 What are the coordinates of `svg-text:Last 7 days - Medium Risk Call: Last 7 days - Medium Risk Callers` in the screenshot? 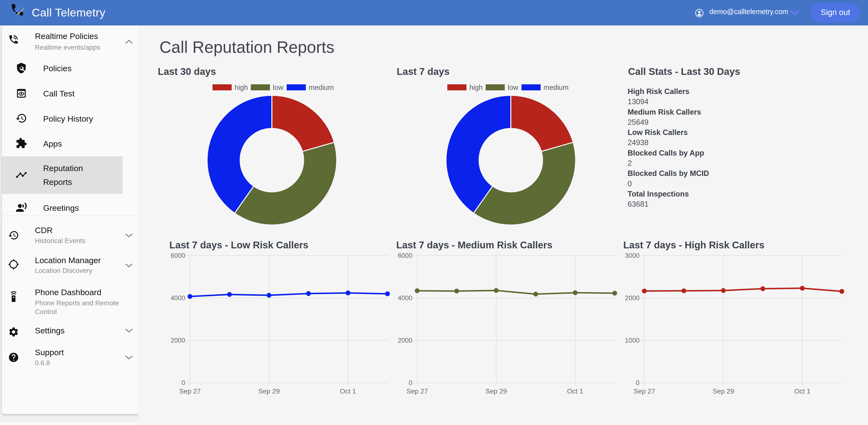 It's located at (474, 245).